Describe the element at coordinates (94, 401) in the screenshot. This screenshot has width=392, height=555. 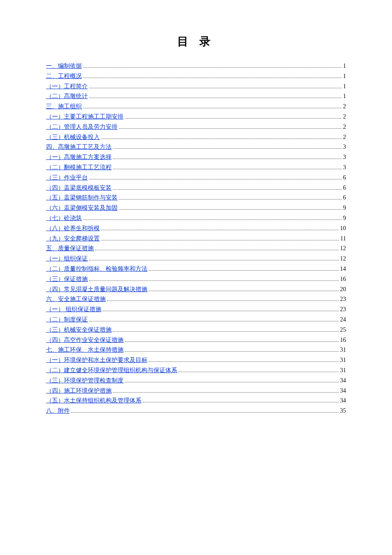
I see `toc-link: （五）水土保持组织机构及管理体系` at that location.